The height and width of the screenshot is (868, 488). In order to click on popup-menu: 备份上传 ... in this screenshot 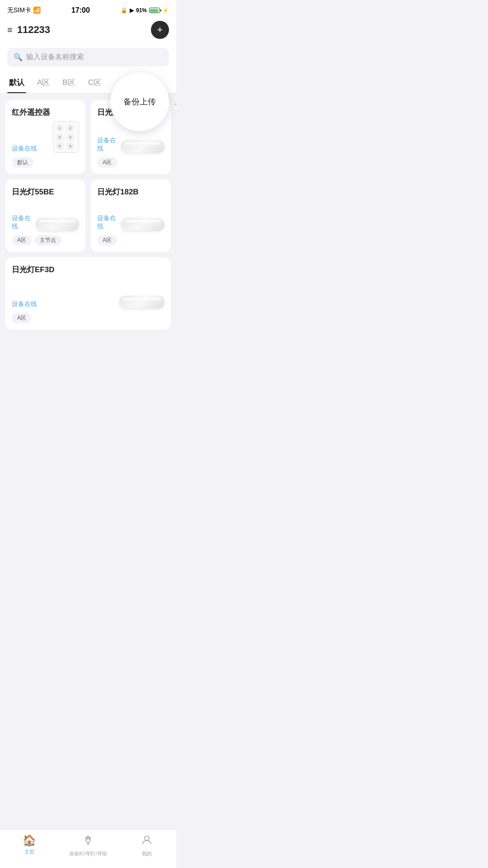, I will do `click(140, 102)`.